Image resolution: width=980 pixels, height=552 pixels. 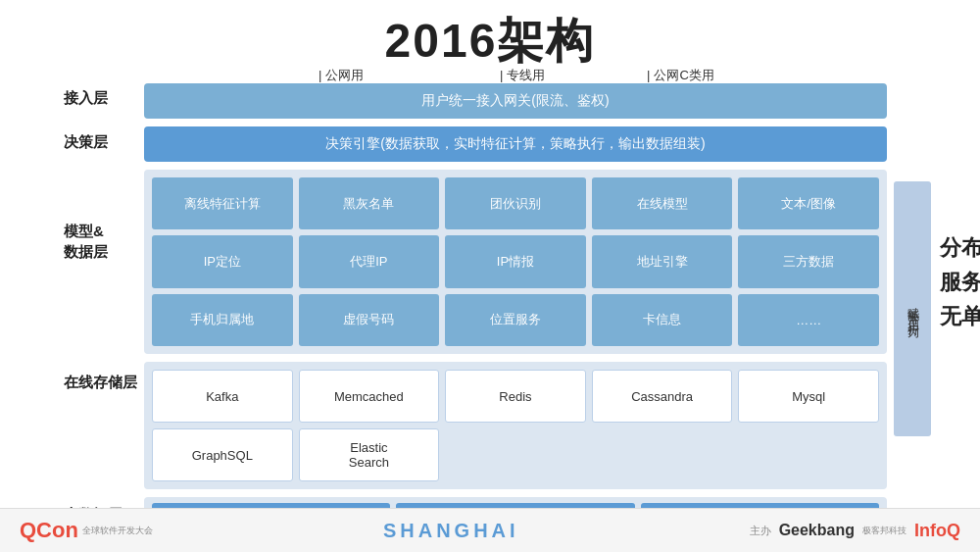 I want to click on moxing-cell-10: 手机归属地, so click(x=222, y=320).